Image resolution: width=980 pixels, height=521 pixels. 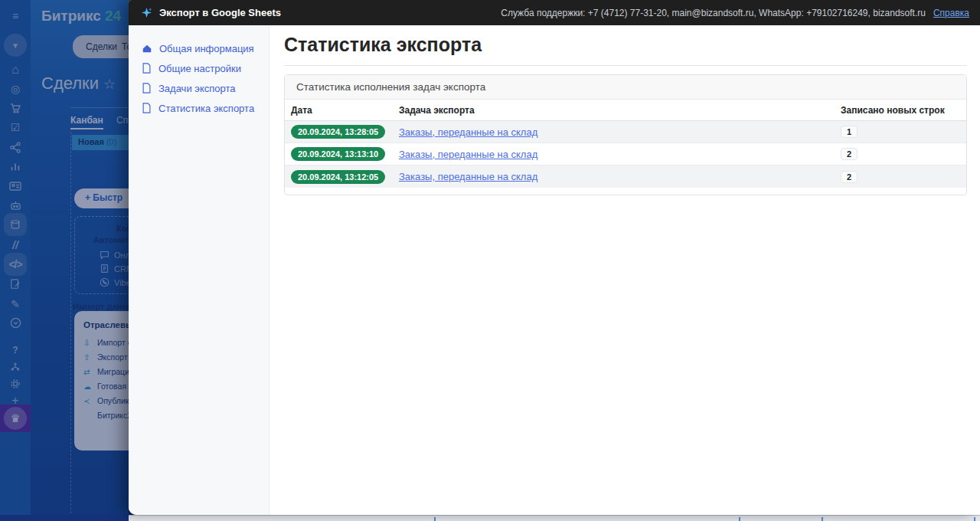 I want to click on column-header-rows-written: Записано новых строк, so click(x=900, y=110).